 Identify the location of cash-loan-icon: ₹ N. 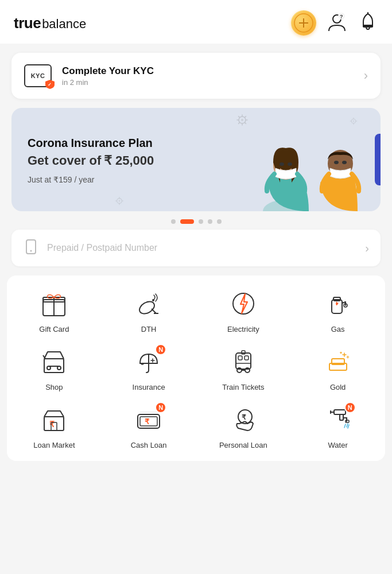
(149, 420).